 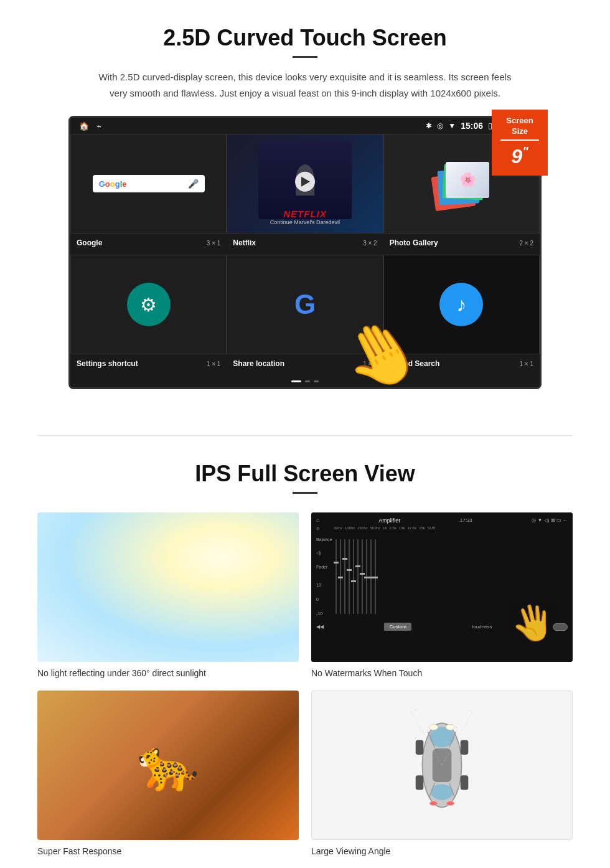 What do you see at coordinates (370, 243) in the screenshot?
I see `netflix-app-size: 3 × 2` at bounding box center [370, 243].